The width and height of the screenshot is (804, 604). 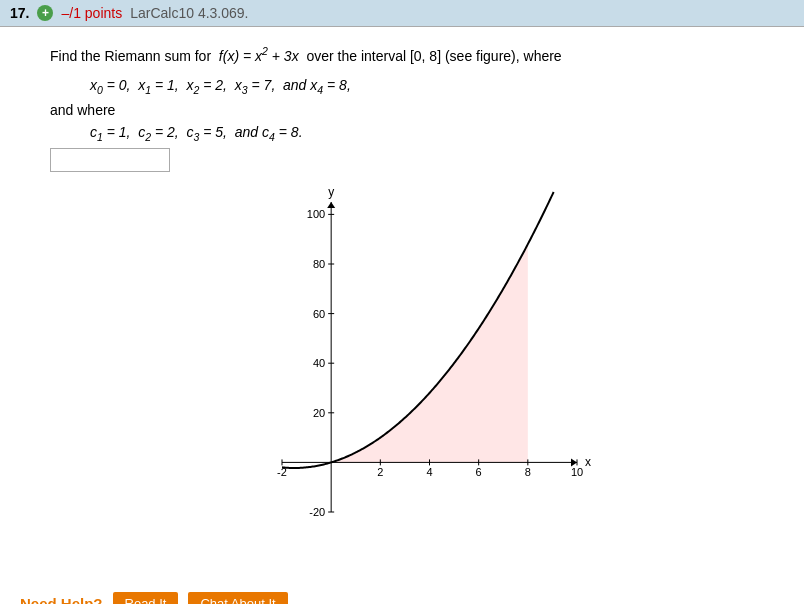 What do you see at coordinates (417, 56) in the screenshot?
I see `problem-statement: Find the Riemann sum for f(x) = x2 + 3x …` at bounding box center [417, 56].